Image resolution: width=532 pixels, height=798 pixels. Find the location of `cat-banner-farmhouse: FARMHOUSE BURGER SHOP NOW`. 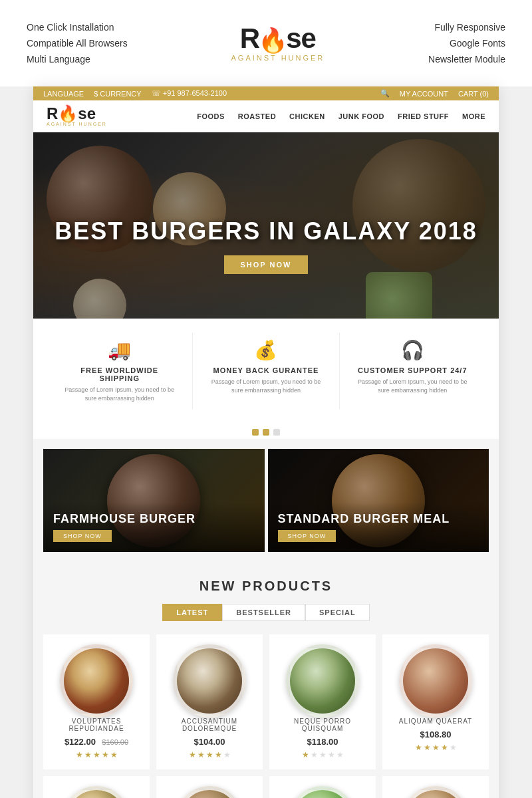

cat-banner-farmhouse: FARMHOUSE BURGER SHOP NOW is located at coordinates (154, 500).